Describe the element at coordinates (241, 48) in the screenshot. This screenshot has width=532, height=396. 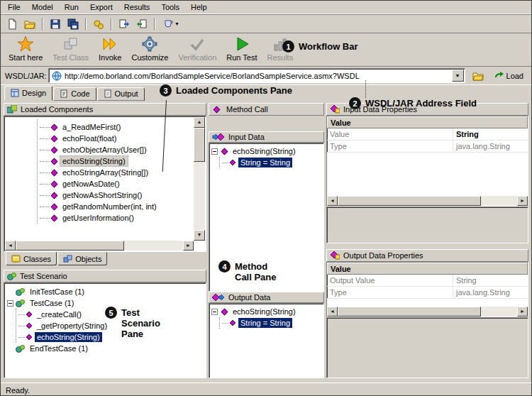
I see `workflow-run-test: Run Test` at that location.